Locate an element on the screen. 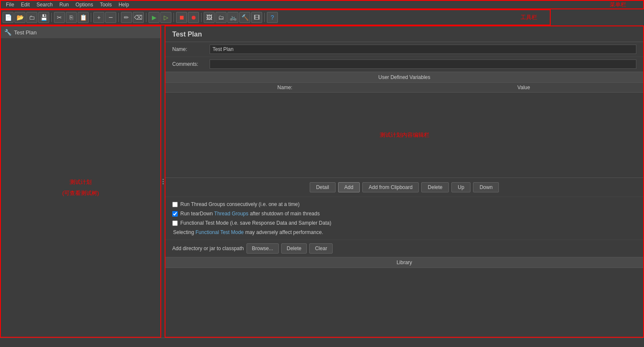 This screenshot has width=644, height=347. up-button: Up is located at coordinates (461, 187).